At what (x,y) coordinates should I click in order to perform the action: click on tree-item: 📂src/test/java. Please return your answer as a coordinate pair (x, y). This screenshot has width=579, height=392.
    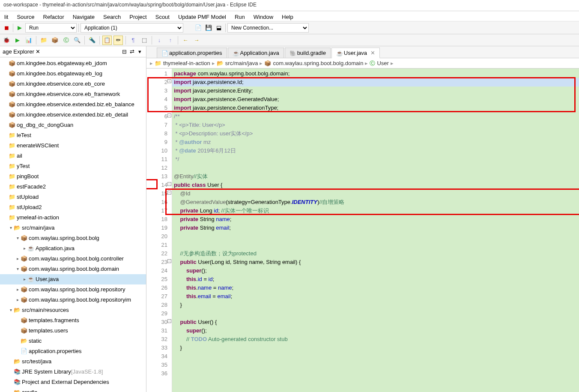
    Looking at the image, I should click on (73, 362).